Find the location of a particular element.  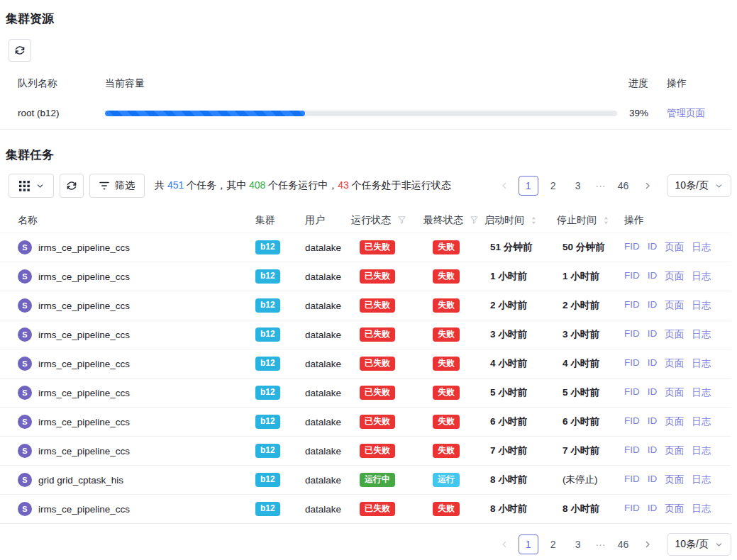

final-status-badge: 运行 is located at coordinates (446, 480).